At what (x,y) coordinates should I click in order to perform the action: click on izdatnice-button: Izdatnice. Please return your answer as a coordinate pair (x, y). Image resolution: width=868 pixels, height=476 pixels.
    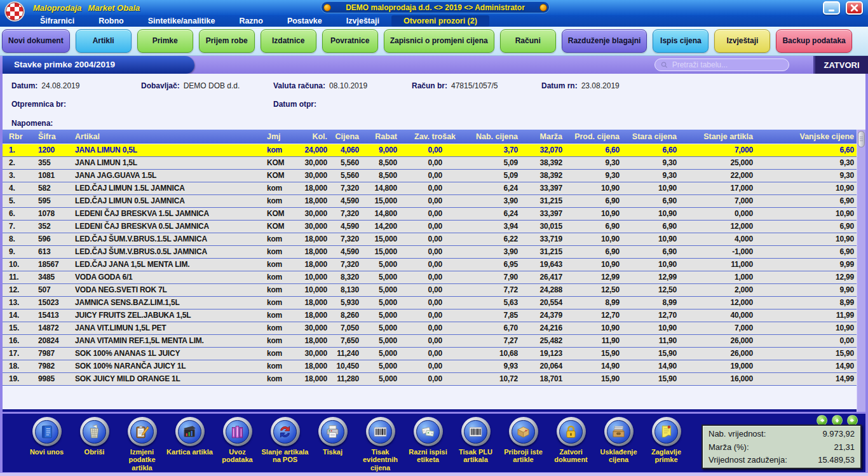
    Looking at the image, I should click on (288, 41).